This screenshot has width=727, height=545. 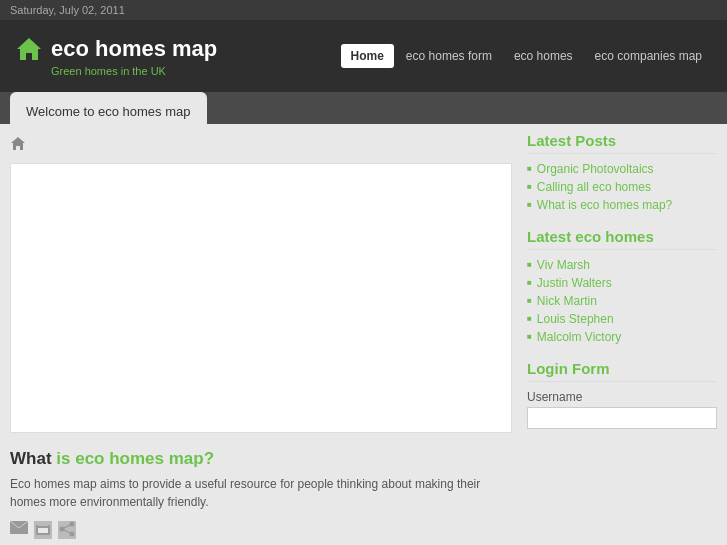 What do you see at coordinates (622, 169) in the screenshot?
I see `list-item: Organic Photovoltaics` at bounding box center [622, 169].